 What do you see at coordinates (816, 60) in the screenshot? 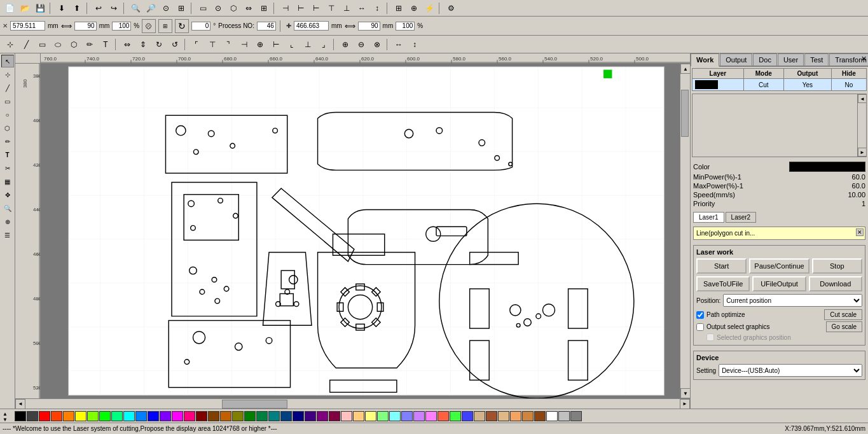
I see `tab-test: Test` at bounding box center [816, 60].